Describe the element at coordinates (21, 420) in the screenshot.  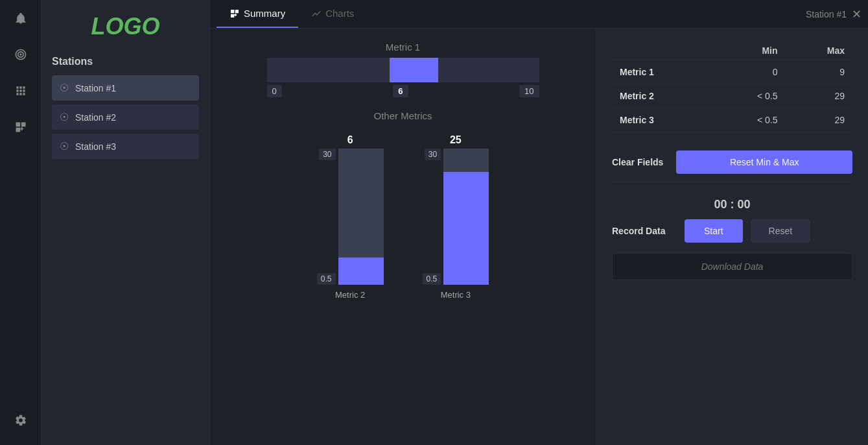
I see `gear-icon-btn` at that location.